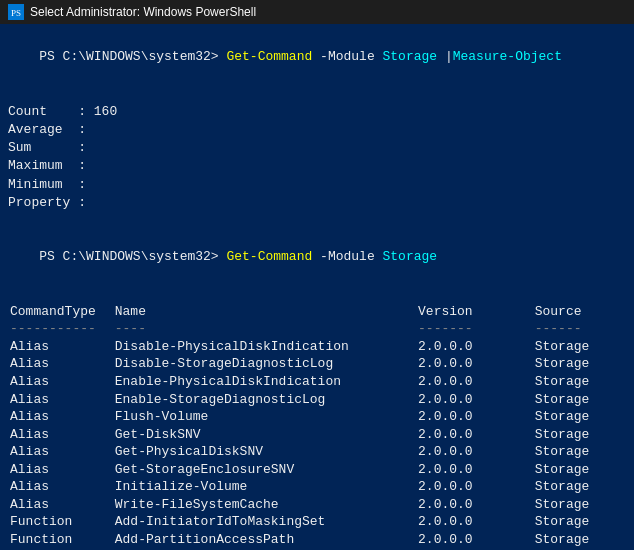 The width and height of the screenshot is (634, 550). What do you see at coordinates (264, 435) in the screenshot?
I see `cell-name: Get-DiskSNV` at bounding box center [264, 435].